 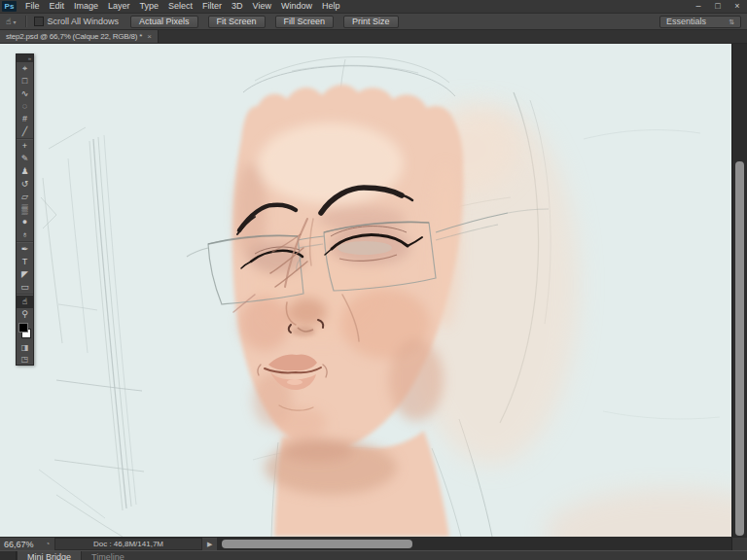 I want to click on document-title: step2.psd @ 66,7% (Calque 22, RGB/8) *, so click(x=74, y=37).